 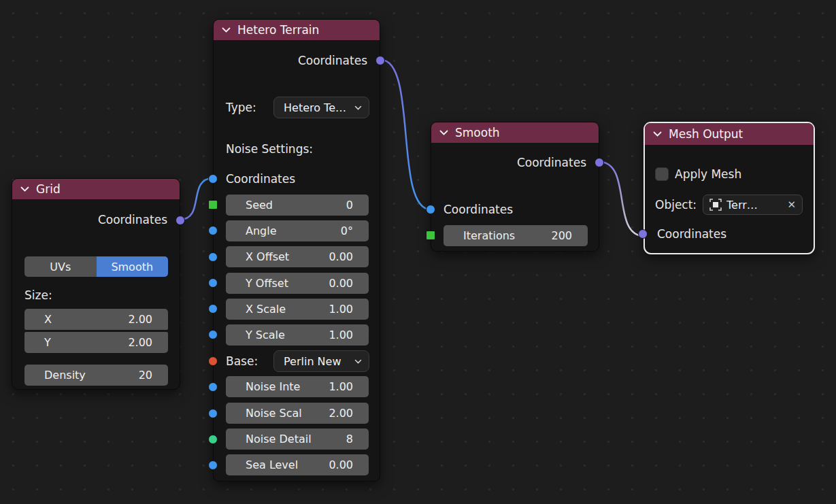 I want to click on wire-smooth-to-mesh-output, so click(x=622, y=199).